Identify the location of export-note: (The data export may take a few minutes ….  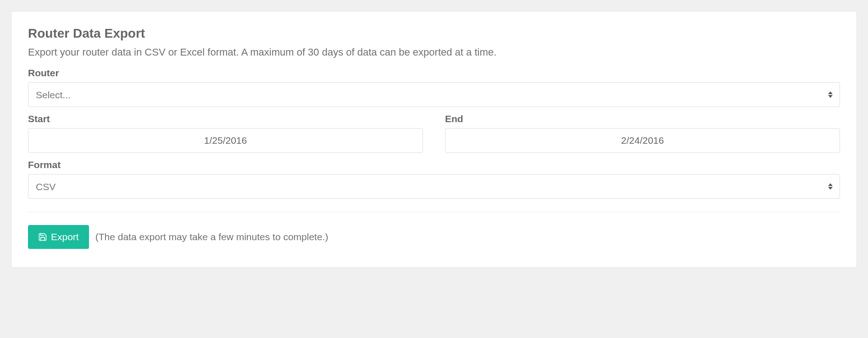
(212, 237).